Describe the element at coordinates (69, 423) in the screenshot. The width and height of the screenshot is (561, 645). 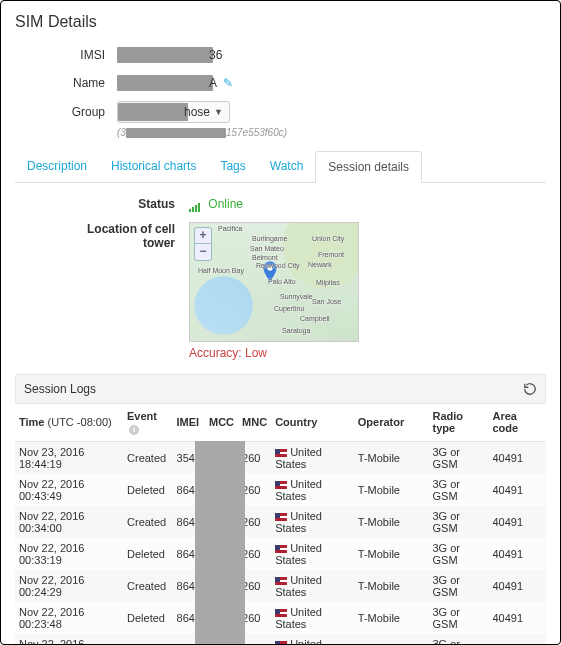
I see `col-time: Time (UTC -08:00)` at that location.